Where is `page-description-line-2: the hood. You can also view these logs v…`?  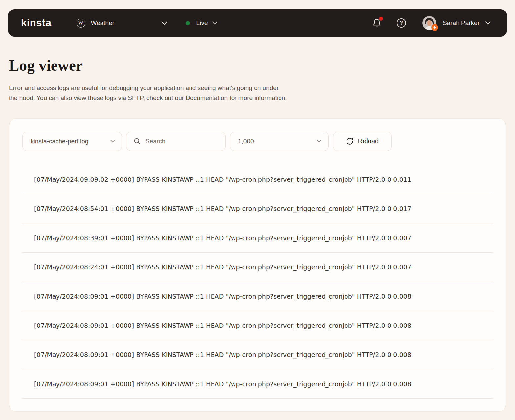
page-description-line-2: the hood. You can also view these logs v… is located at coordinates (262, 98).